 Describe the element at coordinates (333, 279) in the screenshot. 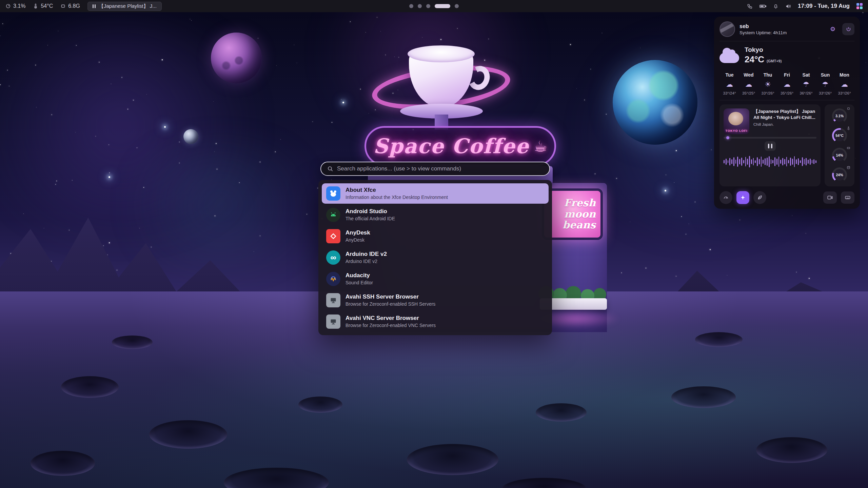

I see `audacity-icon` at that location.